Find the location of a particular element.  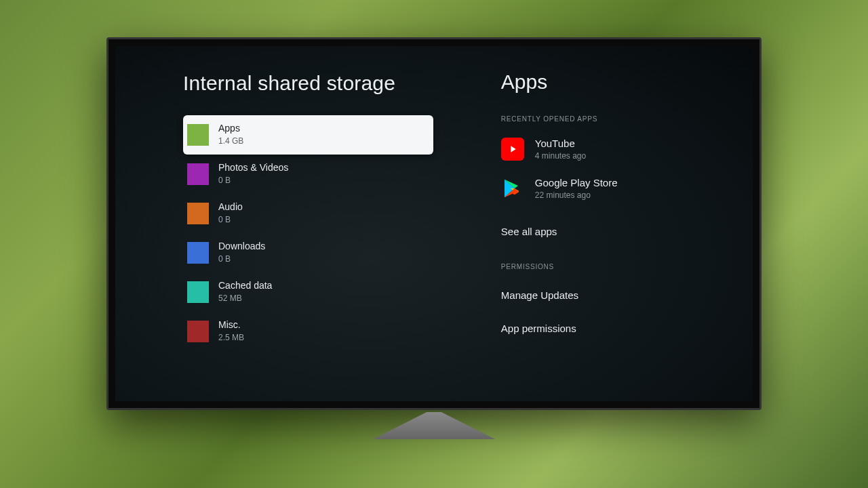

storage-row-audio: Audio 0 B is located at coordinates (308, 214).